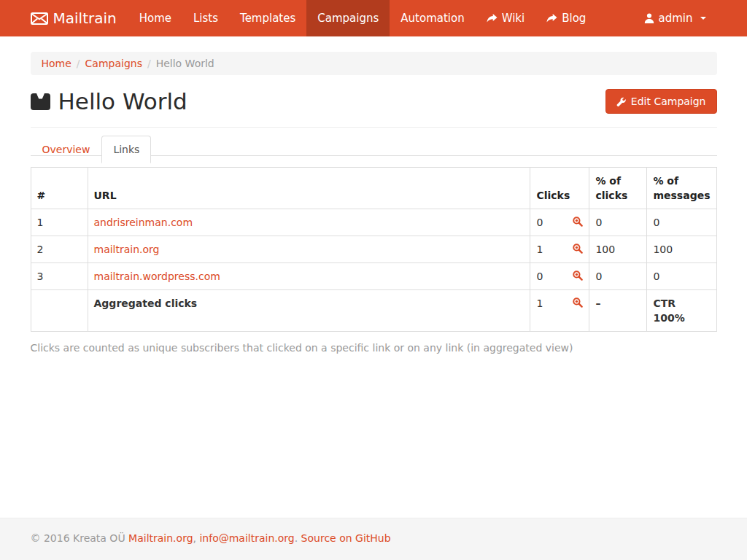 This screenshot has height=560, width=747. What do you see at coordinates (206, 18) in the screenshot?
I see `nav-item-lists: Lists` at bounding box center [206, 18].